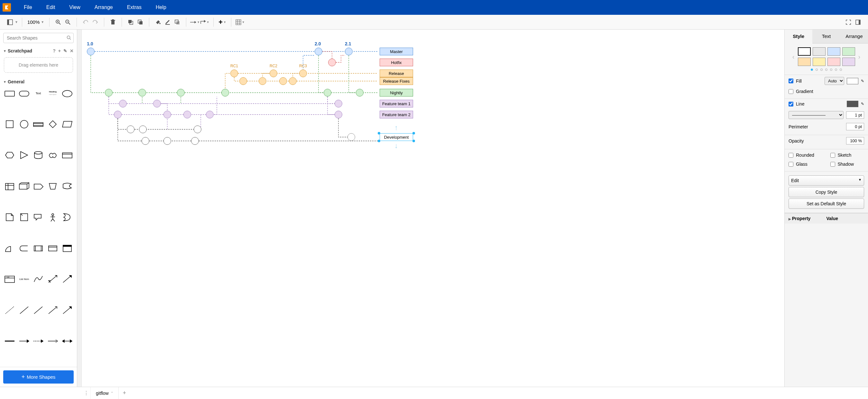  What do you see at coordinates (819, 62) in the screenshot?
I see `swatch-yellow` at bounding box center [819, 62].